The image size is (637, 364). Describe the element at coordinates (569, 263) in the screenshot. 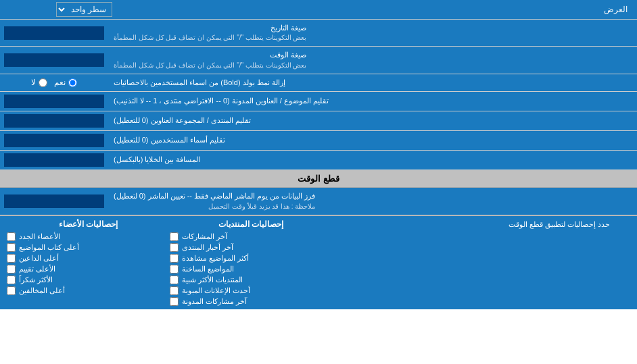

I see `bottom-limit-label: حدد إحصاليات لتطبيق قطع الوقت` at that location.